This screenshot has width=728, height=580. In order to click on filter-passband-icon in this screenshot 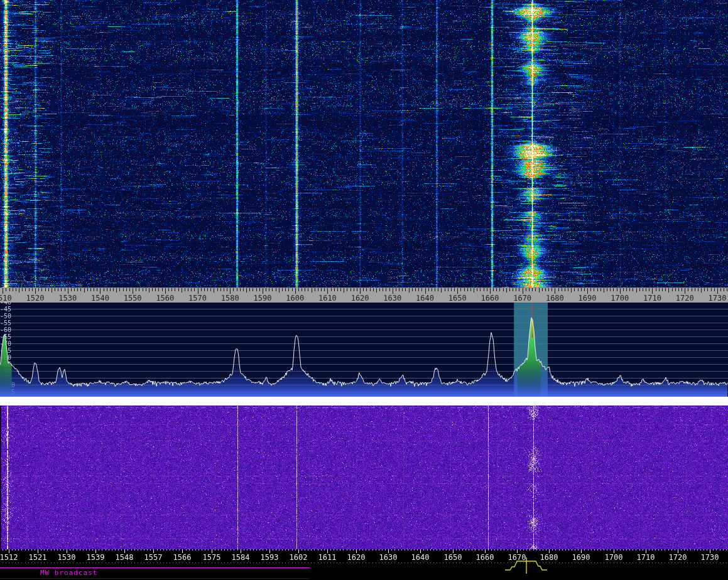, I will do `click(364, 565)`.